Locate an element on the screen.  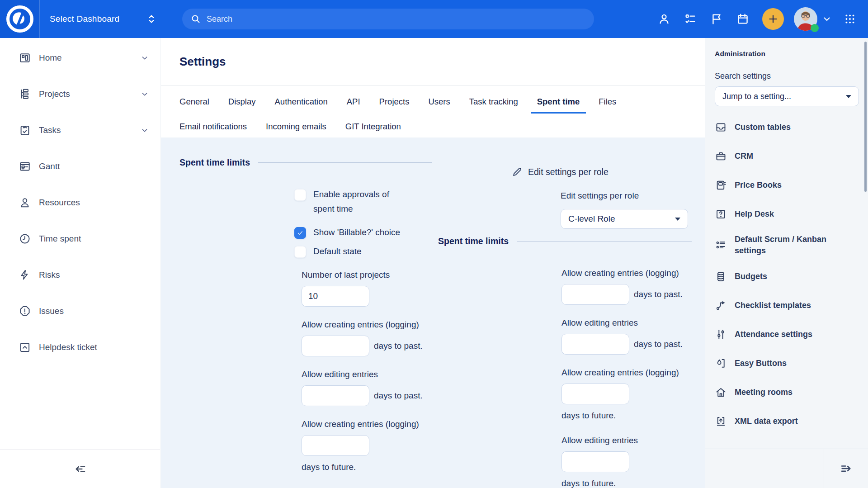
admin-item-meeting-rooms: Meeting rooms is located at coordinates (787, 392).